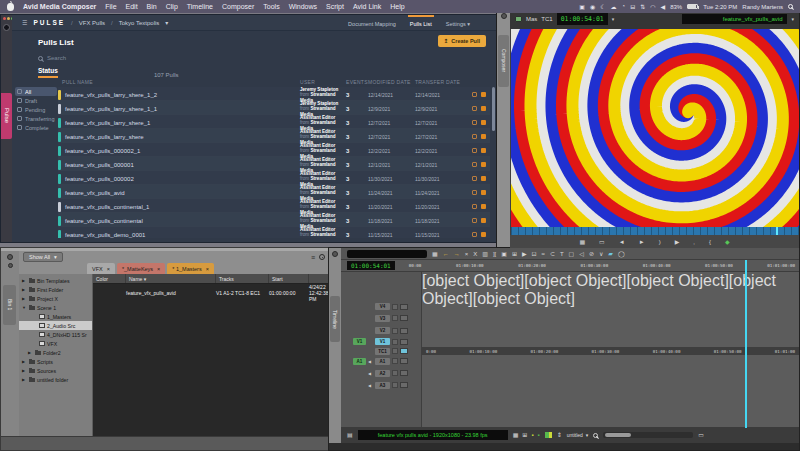 The image size is (800, 451). I want to click on monitor-timecode: 01:00:54:01, so click(582, 19).